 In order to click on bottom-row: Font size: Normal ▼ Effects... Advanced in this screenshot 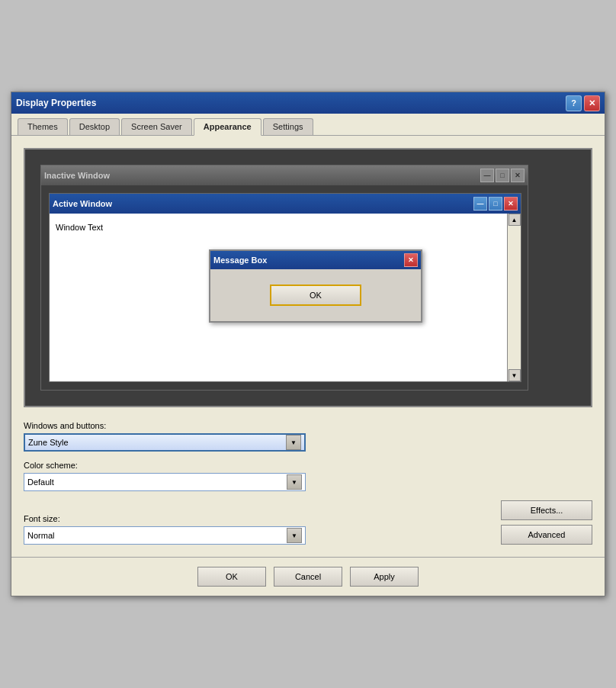, I will do `click(308, 522)`.